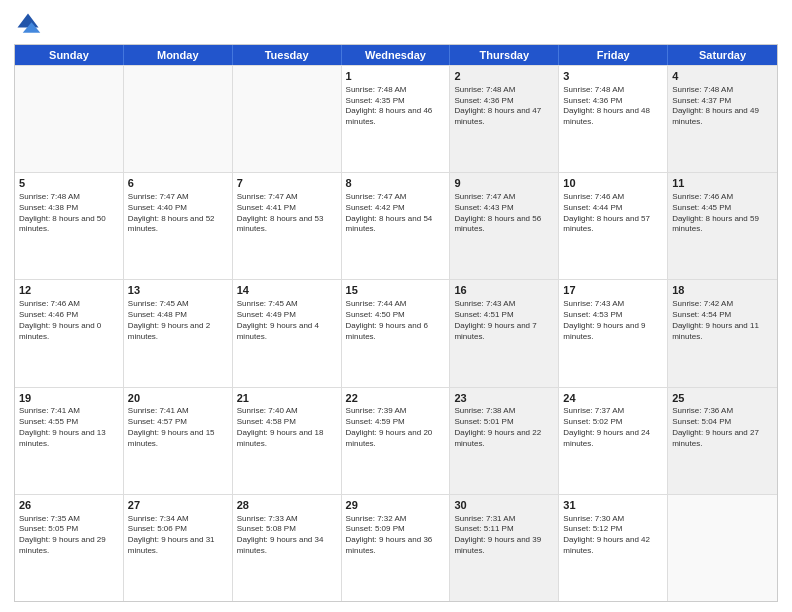 Image resolution: width=792 pixels, height=612 pixels. I want to click on cell-info: Sunrise: 7:42 AM Sunset: 4:54 PM Dayligh…, so click(722, 320).